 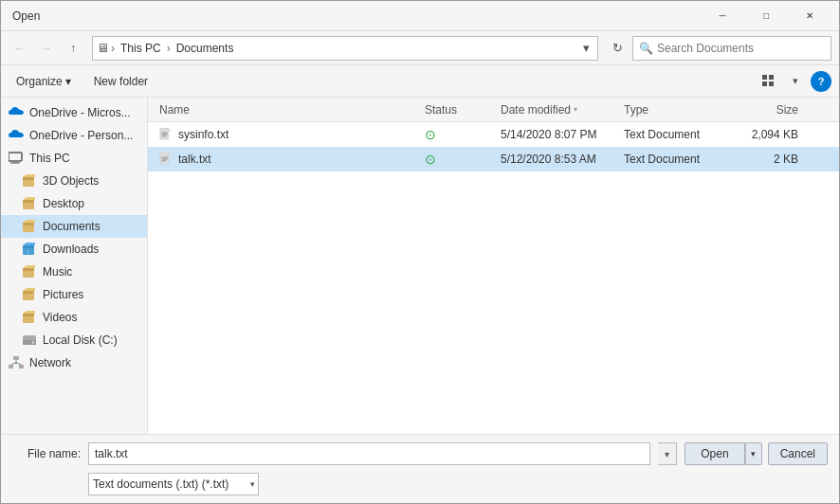 I want to click on sidebar-item-documents: Documents, so click(x=74, y=226).